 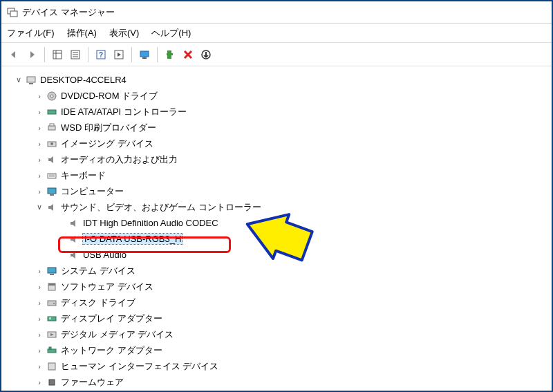 I want to click on disk-icon, so click(x=52, y=303).